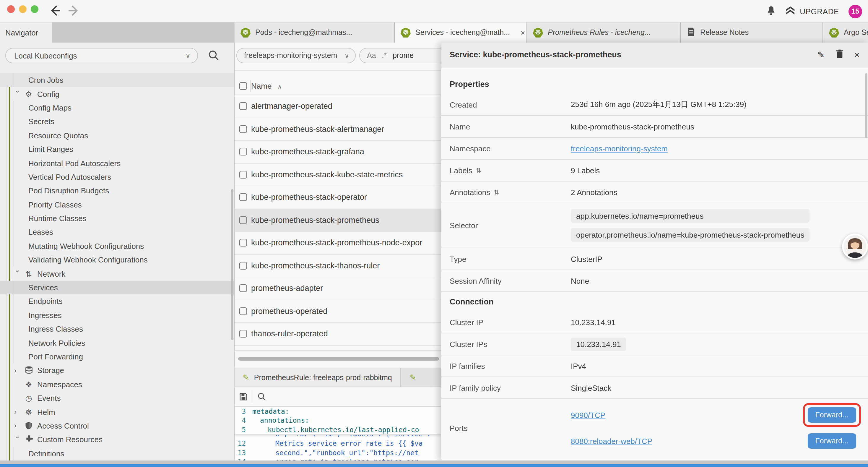 The height and width of the screenshot is (467, 868). What do you see at coordinates (117, 440) in the screenshot?
I see `sidebar-item-custom-resources: ›Custom Resources` at bounding box center [117, 440].